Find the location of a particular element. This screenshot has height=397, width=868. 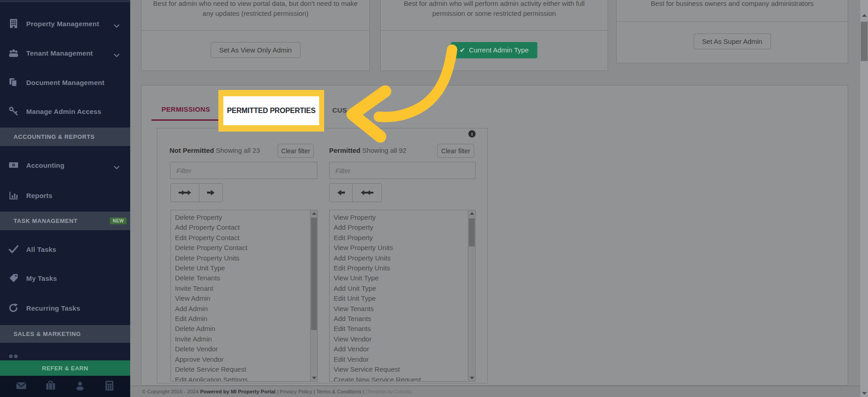

list-item: Invite Admin is located at coordinates (242, 339).